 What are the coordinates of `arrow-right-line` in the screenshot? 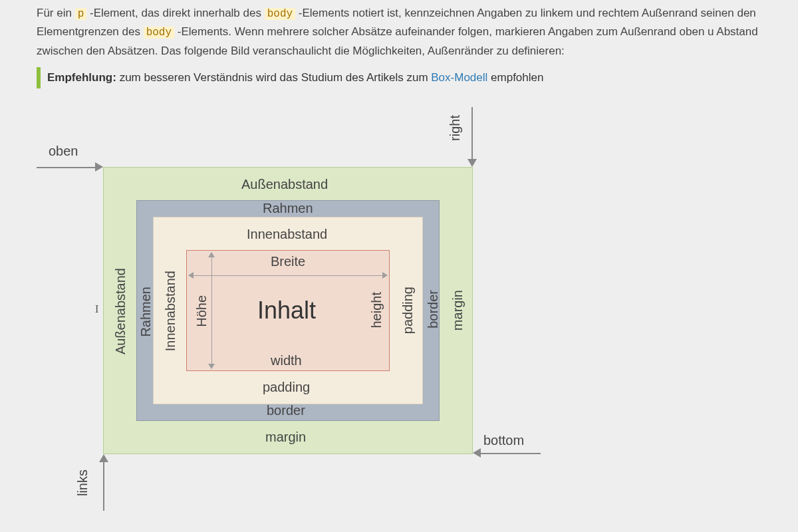 It's located at (472, 134).